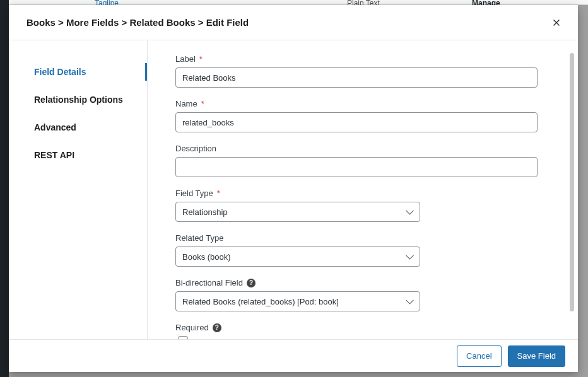 This screenshot has width=588, height=377. What do you see at coordinates (536, 356) in the screenshot?
I see `save-field-button: Save Field` at bounding box center [536, 356].